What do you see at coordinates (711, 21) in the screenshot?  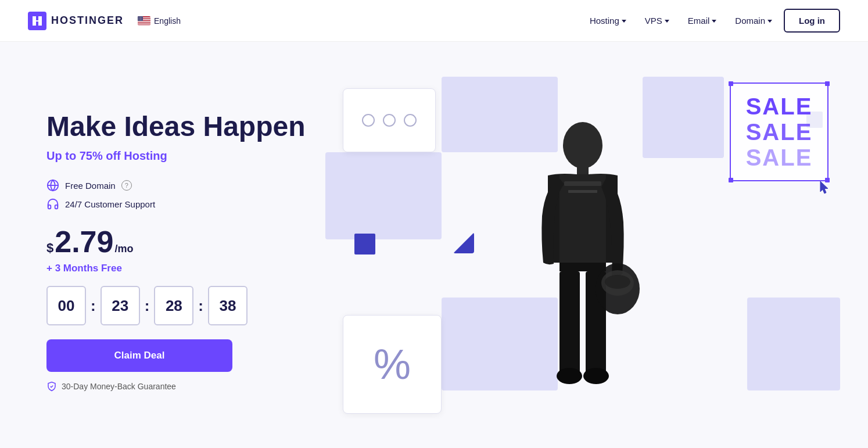 I see `header-right: Hosting VPS Email Domain Log in` at bounding box center [711, 21].